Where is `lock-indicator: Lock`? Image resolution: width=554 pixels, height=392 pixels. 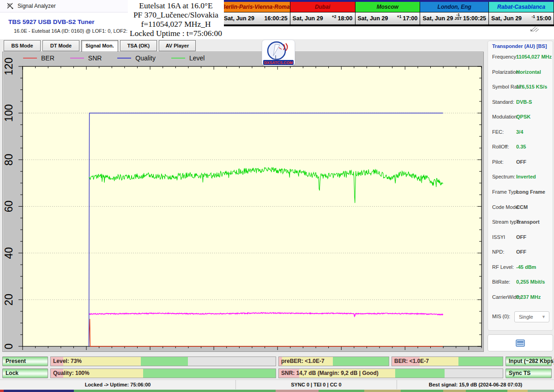
lock-indicator: Lock is located at coordinates (25, 374).